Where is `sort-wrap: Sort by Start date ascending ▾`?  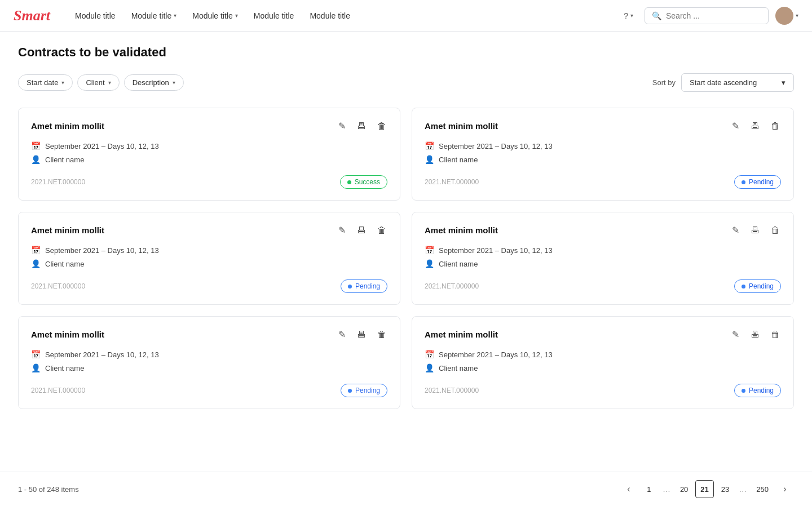
sort-wrap: Sort by Start date ascending ▾ is located at coordinates (723, 82).